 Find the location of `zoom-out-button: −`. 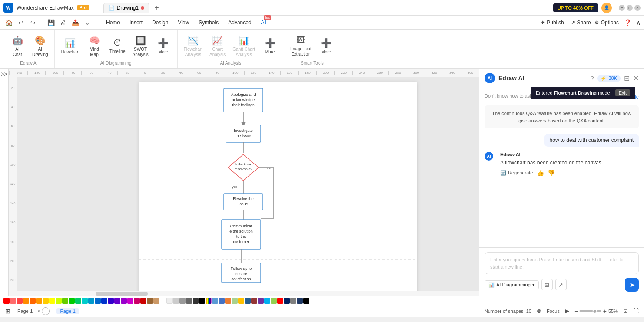

zoom-out-button: − is located at coordinates (576, 311).